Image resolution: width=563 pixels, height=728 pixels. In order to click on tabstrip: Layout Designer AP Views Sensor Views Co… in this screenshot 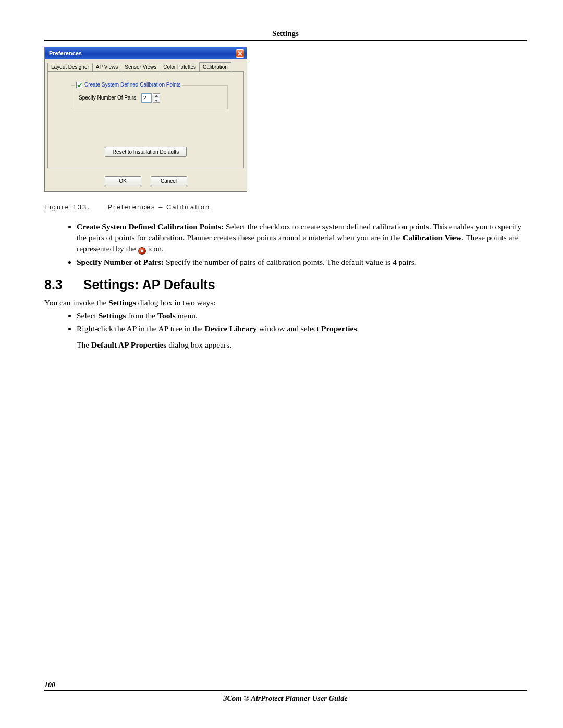, I will do `click(146, 65)`.